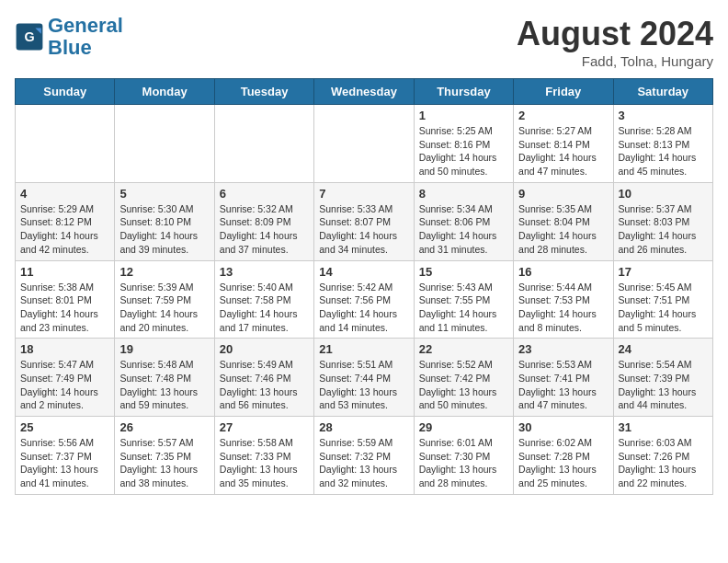  I want to click on day-cell: 26Sunrise: 5:57 AMSunset: 7:35 PMDayligh…, so click(165, 456).